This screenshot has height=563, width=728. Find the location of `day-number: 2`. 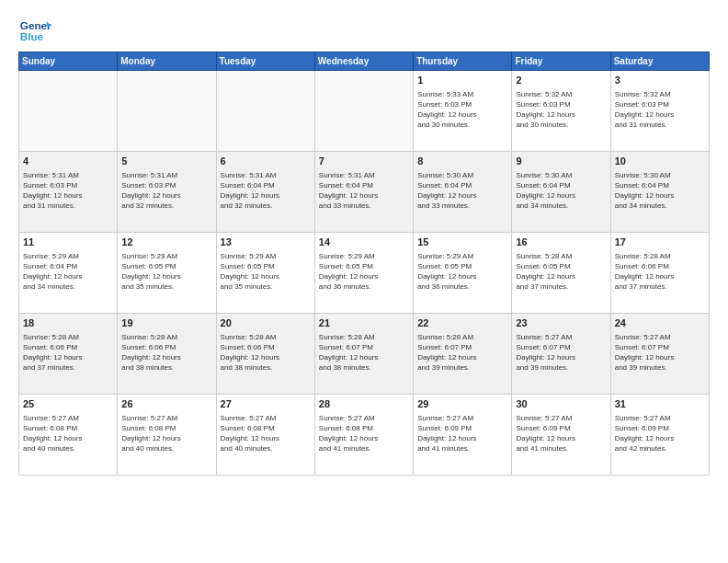

day-number: 2 is located at coordinates (561, 81).